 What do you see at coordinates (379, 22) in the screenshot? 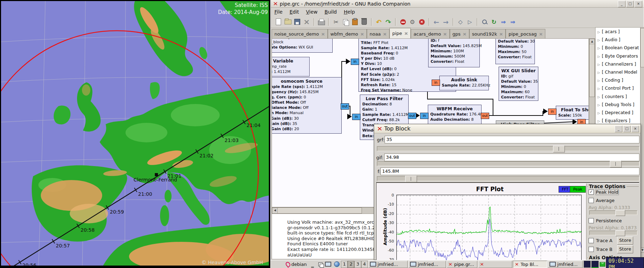
I see `toolbar-undo-icon: ↶` at bounding box center [379, 22].